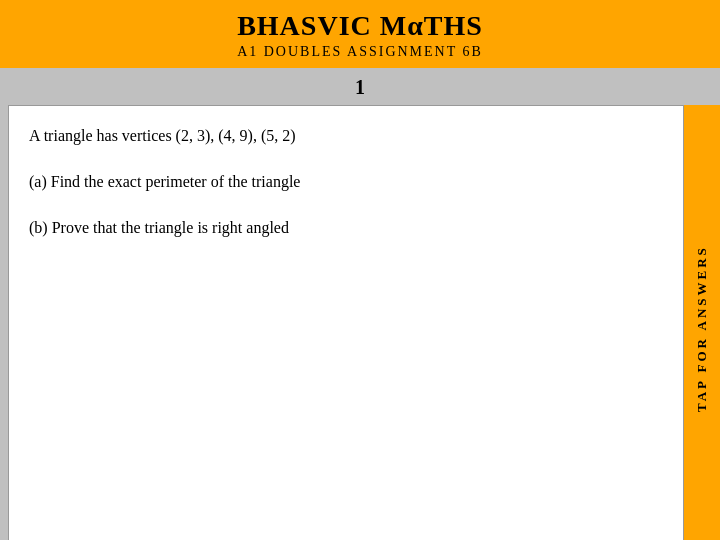  I want to click on tap-for-answers-tab: TAP FOR ANSWERS, so click(702, 322).